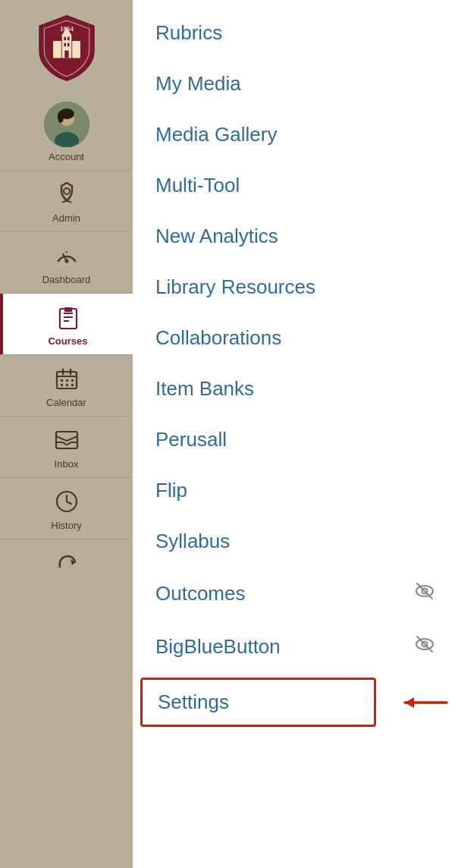 This screenshot has height=868, width=458. Describe the element at coordinates (68, 317) in the screenshot. I see `courses-icon` at that location.